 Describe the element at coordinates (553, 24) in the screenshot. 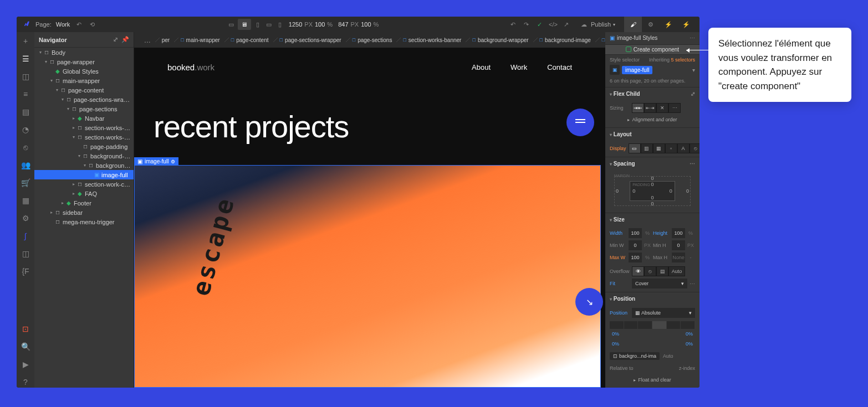

I see `code-icon: </>` at that location.